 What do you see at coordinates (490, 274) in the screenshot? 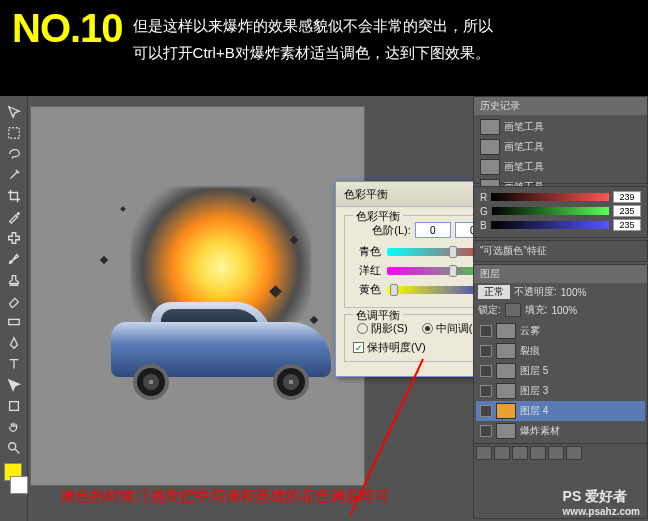
I see `layers-tab-label: 图层` at bounding box center [490, 274].